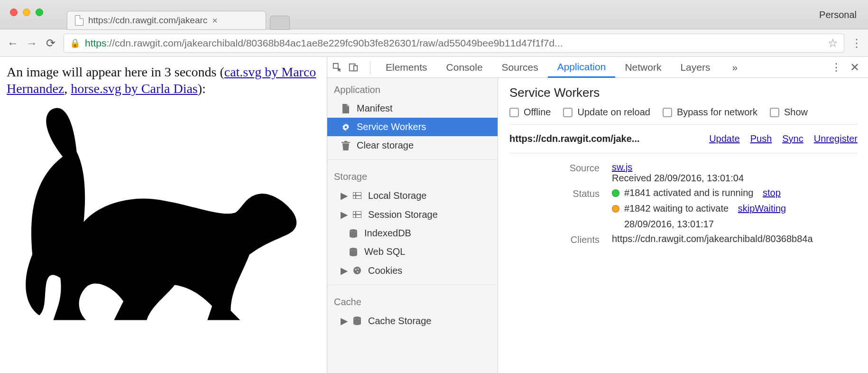 The height and width of the screenshot is (373, 868). I want to click on sidebar-group-cache: Cache, so click(413, 301).